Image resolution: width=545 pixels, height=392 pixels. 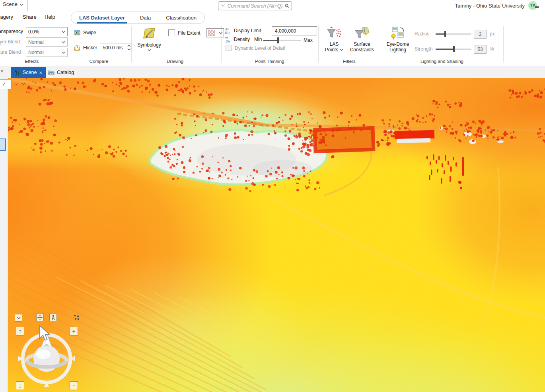 I want to click on density-max-label: Max, so click(x=308, y=40).